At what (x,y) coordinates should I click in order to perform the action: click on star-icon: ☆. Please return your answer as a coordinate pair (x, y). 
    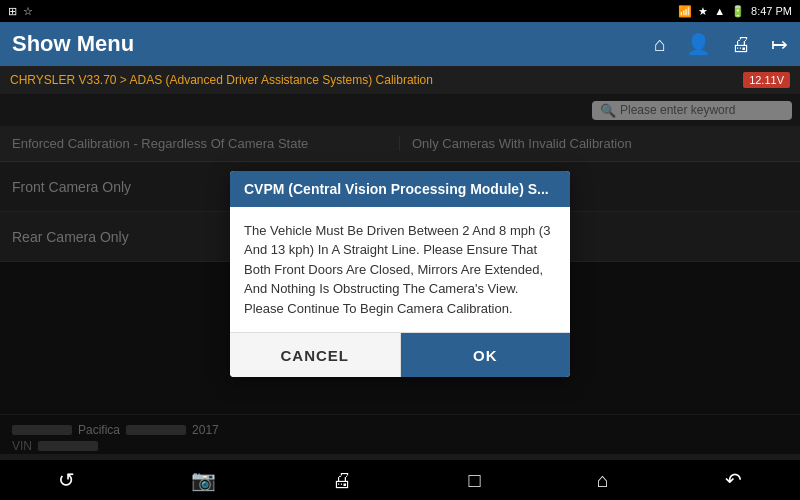
    Looking at the image, I should click on (28, 12).